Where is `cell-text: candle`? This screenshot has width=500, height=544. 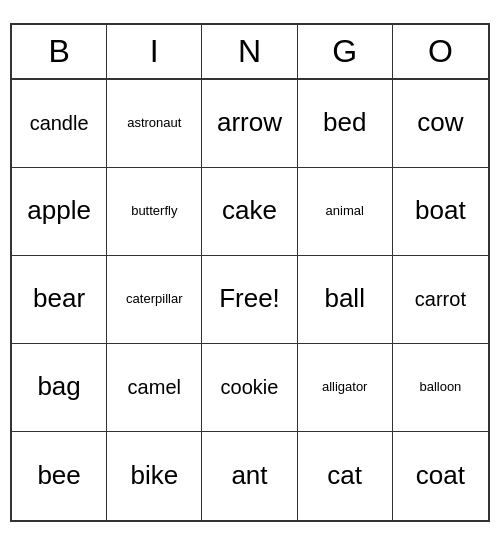
cell-text: candle is located at coordinates (60, 123).